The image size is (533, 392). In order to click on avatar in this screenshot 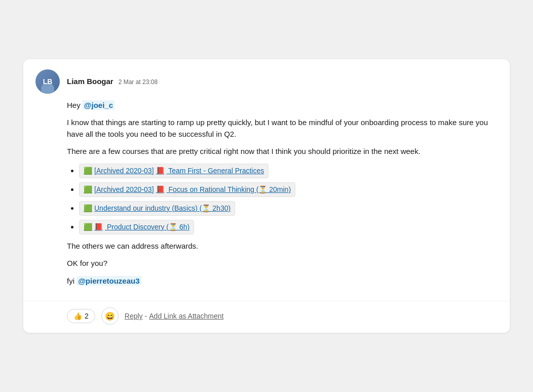, I will do `click(48, 82)`.